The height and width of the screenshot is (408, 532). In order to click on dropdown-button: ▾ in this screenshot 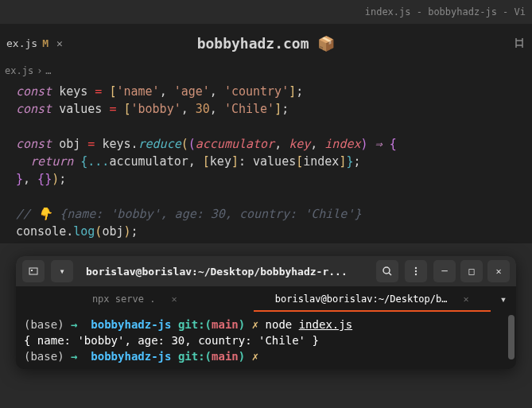, I will do `click(62, 271)`.